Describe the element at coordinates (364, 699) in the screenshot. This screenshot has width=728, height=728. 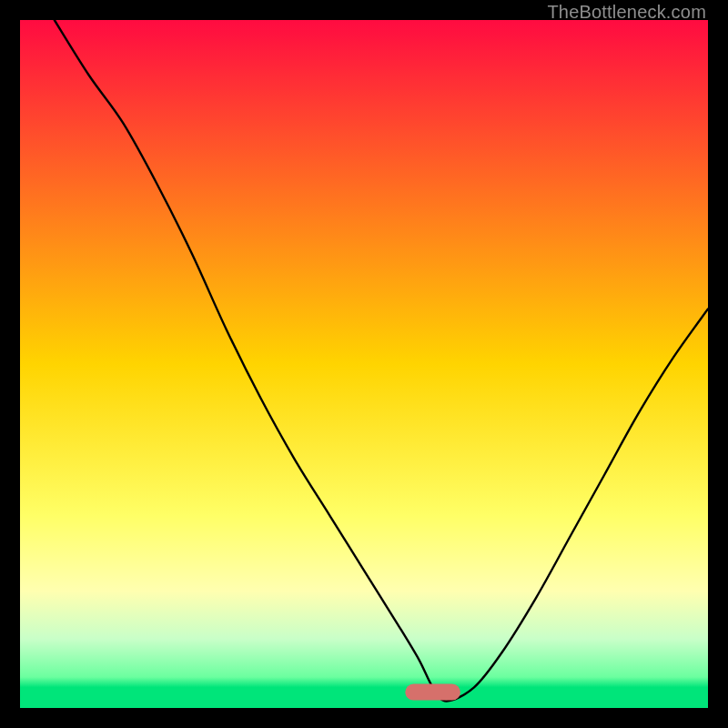
I see `baseline-band` at that location.